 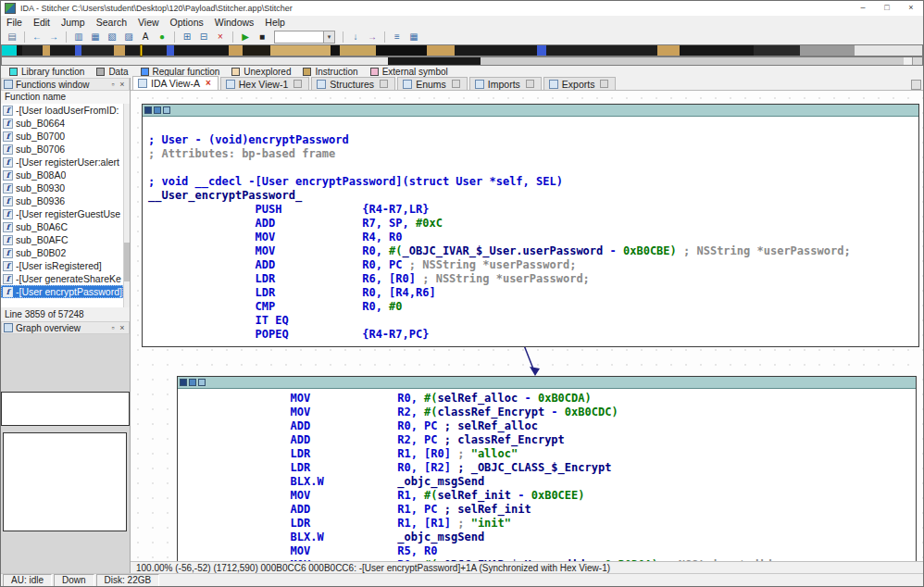 What do you see at coordinates (62, 149) in the screenshot?
I see `function-list-item: fsub_B0706` at bounding box center [62, 149].